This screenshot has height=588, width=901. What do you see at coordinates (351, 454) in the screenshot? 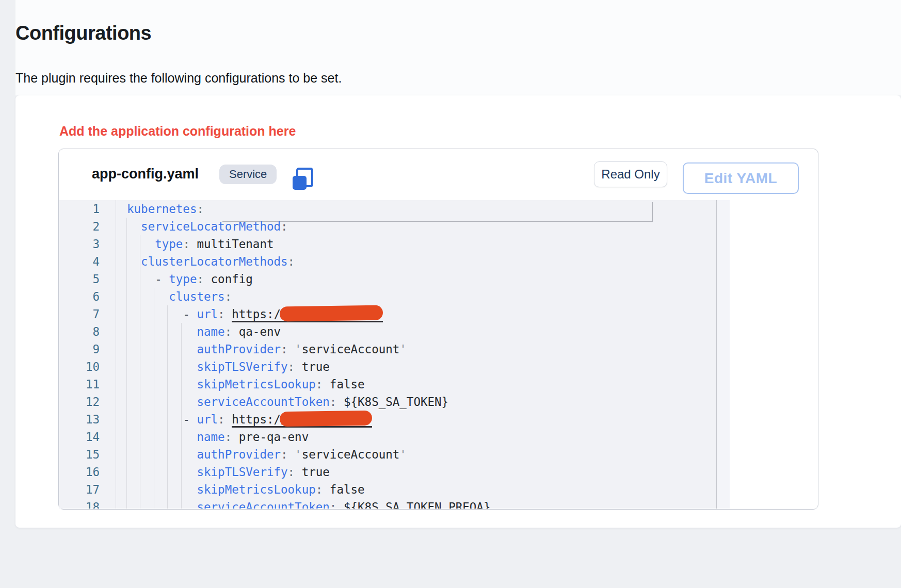
I see `code-token: serviceAccount` at bounding box center [351, 454].